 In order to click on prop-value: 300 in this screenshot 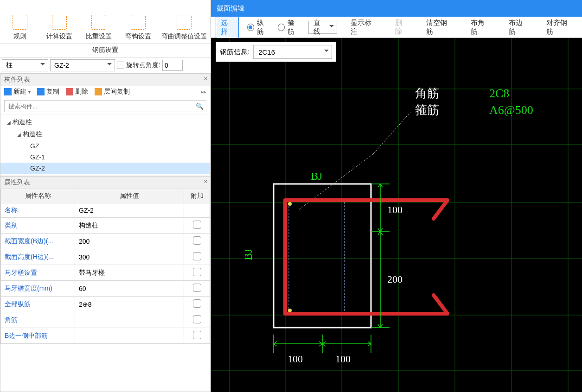, I will do `click(130, 257)`.